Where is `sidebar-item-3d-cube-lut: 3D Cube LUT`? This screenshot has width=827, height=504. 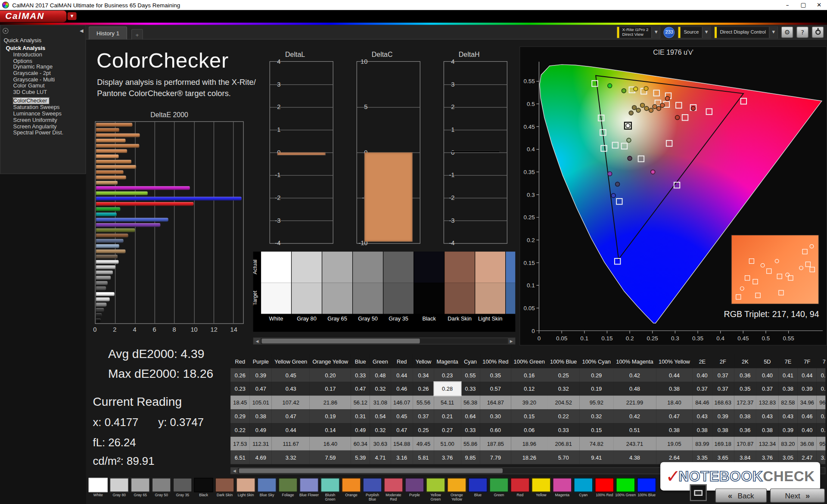
sidebar-item-3d-cube-lut: 3D Cube LUT is located at coordinates (50, 92).